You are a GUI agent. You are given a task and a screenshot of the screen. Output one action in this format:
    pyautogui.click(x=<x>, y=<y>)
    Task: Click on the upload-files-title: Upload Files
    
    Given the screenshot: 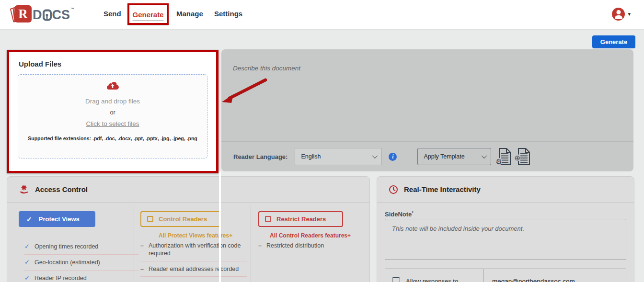 What is the action you would take?
    pyautogui.click(x=40, y=64)
    